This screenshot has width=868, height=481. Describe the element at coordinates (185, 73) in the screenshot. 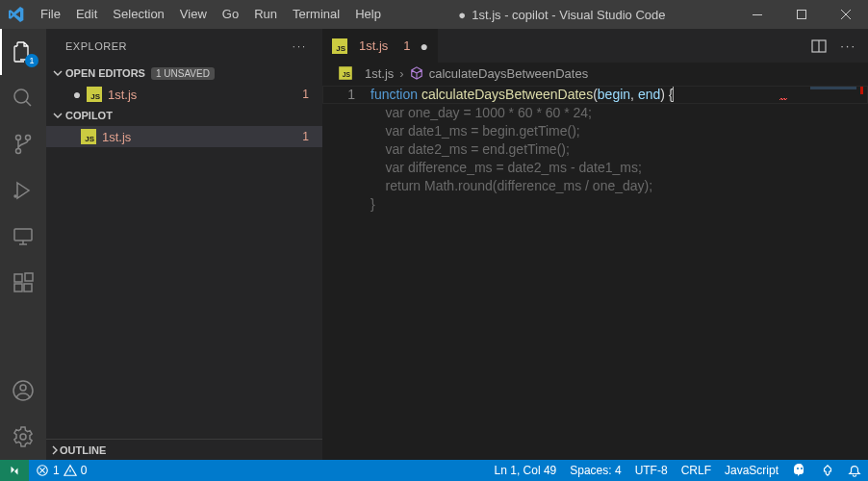

I see `section-open-editors: OPEN EDITORS 1 UNSAVED` at that location.